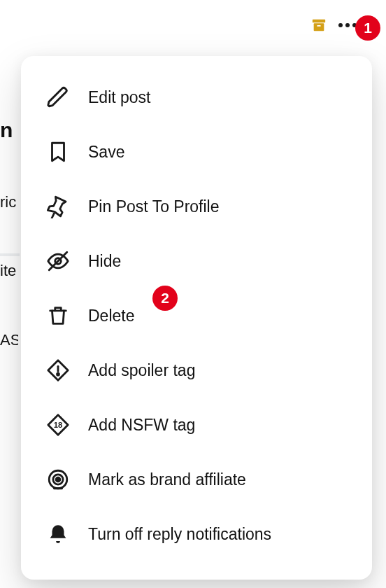 The height and width of the screenshot is (588, 386). I want to click on menu-item-add-nsfw-tag: 18 Add NSFW tag, so click(196, 425).